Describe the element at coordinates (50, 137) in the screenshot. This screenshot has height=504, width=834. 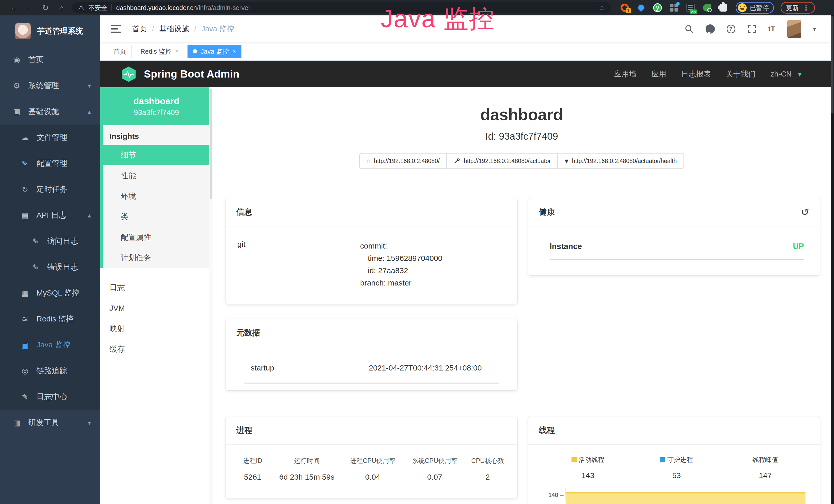
I see `sidebar-item-file-management: ☁ 文件管理` at that location.